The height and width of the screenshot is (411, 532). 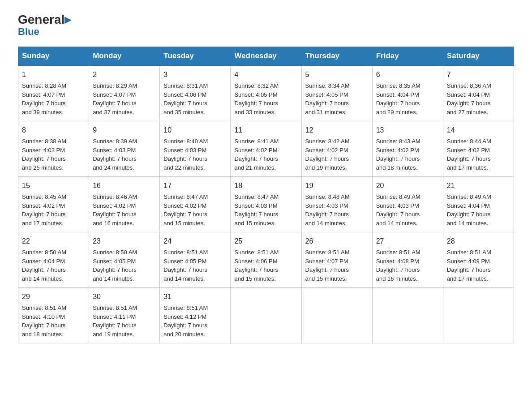 I want to click on week-row-3: 15 Sunrise: 8:45 AMSunset: 4:02 PMDaylig…, so click(x=266, y=205).